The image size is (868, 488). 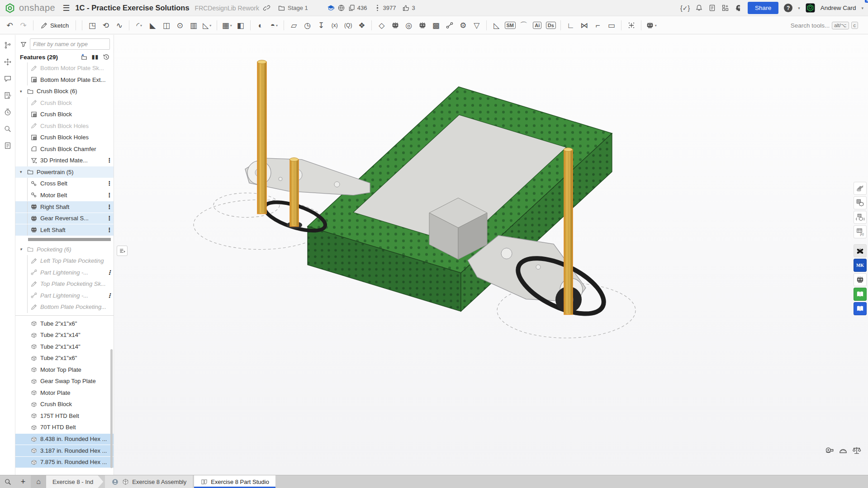 What do you see at coordinates (75, 482) in the screenshot?
I see `tab-exercise-8-ind: Exercise 8 - Ind` at bounding box center [75, 482].